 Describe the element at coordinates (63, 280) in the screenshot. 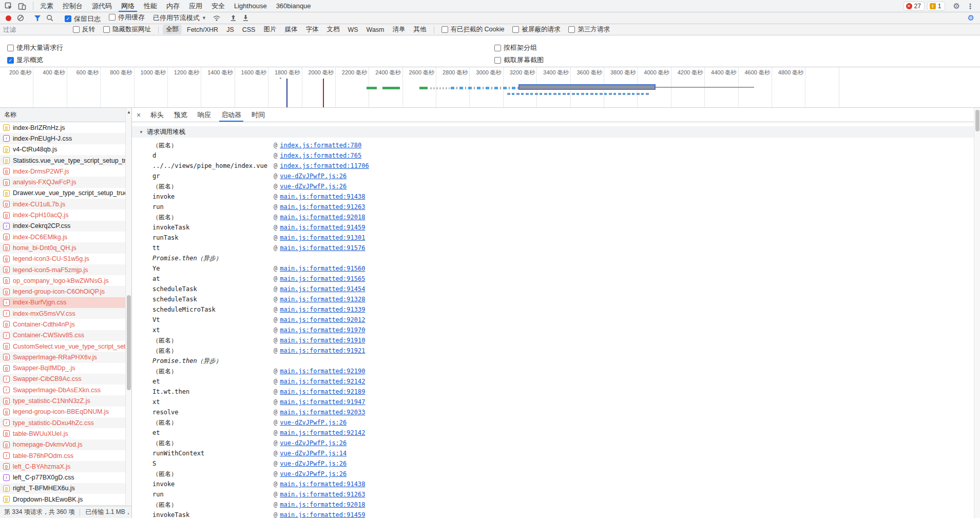

I see `request-row: {}op_company_logo-kBwZWNsG.js` at that location.